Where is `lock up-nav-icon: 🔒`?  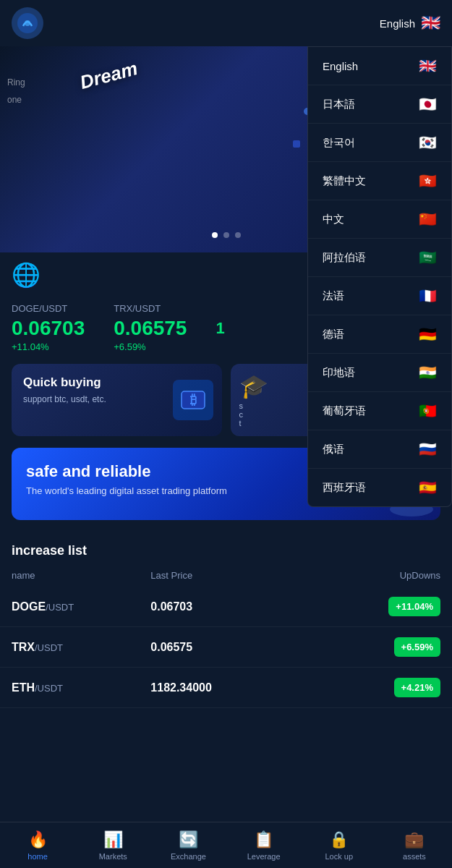
lock up-nav-icon: 🔒 is located at coordinates (338, 840).